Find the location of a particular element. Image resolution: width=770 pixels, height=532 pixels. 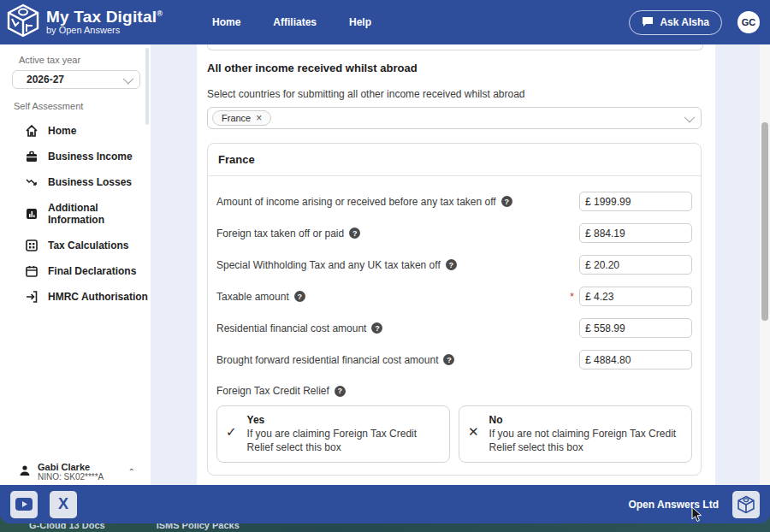

field-row-foreign-tax: Foreign tax taken off or paid? is located at coordinates (454, 233).